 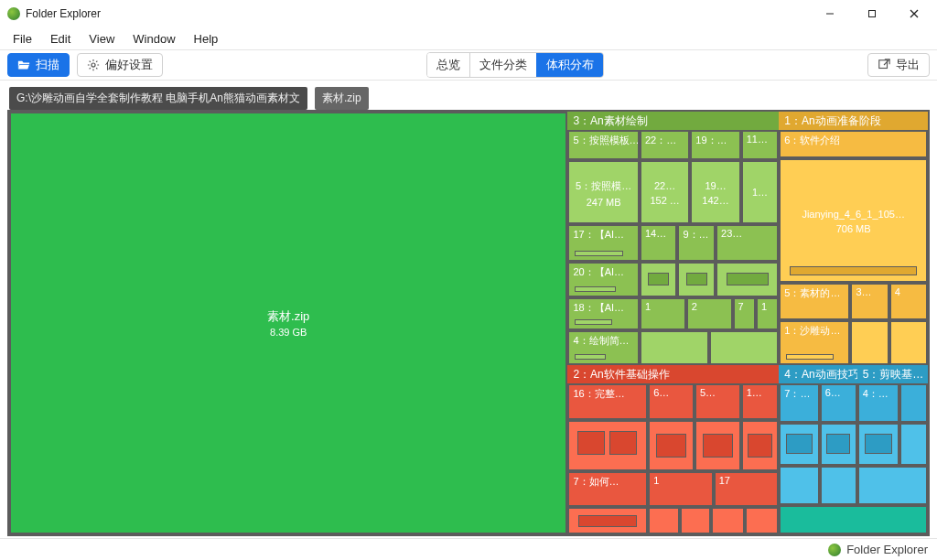 I want to click on tm-cell: 20：【AI…, so click(x=604, y=280).